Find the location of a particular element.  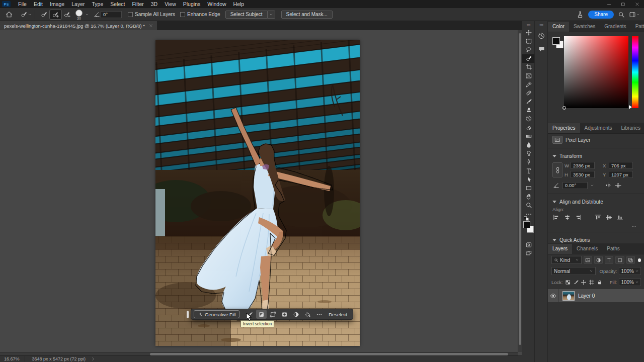

panel-rail-history-button is located at coordinates (541, 36).